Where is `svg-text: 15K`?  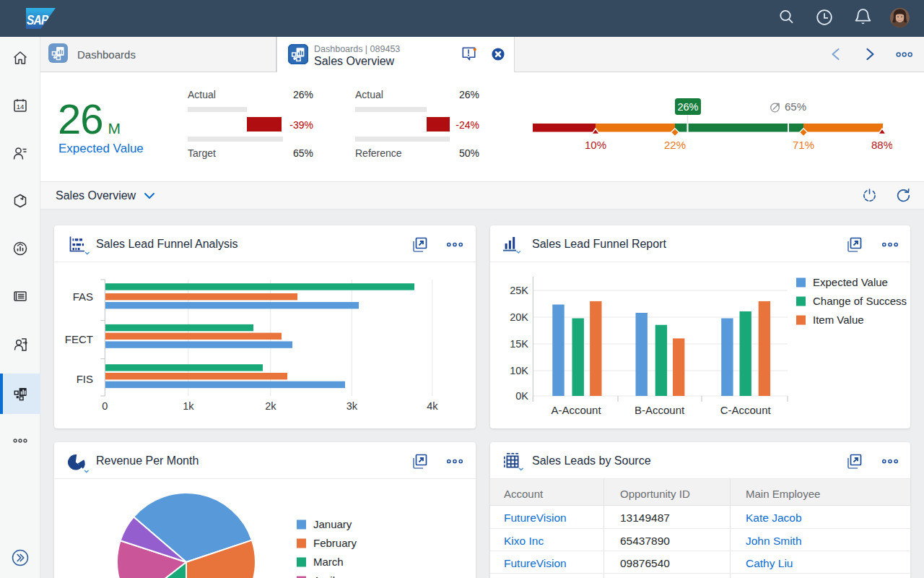
svg-text: 15K is located at coordinates (519, 344).